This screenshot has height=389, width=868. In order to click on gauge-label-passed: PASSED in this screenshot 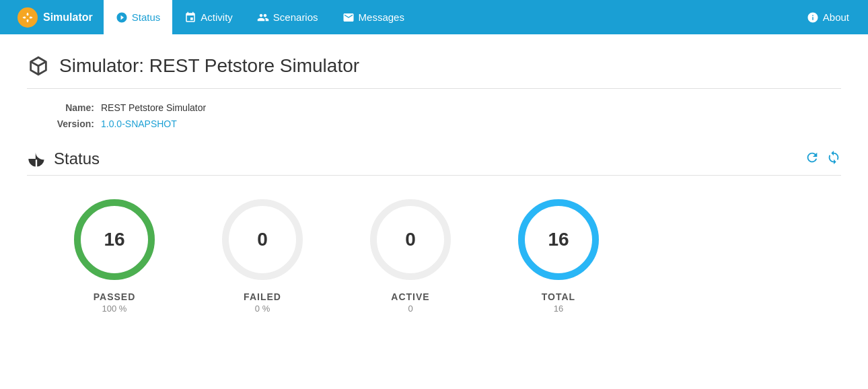, I will do `click(114, 297)`.